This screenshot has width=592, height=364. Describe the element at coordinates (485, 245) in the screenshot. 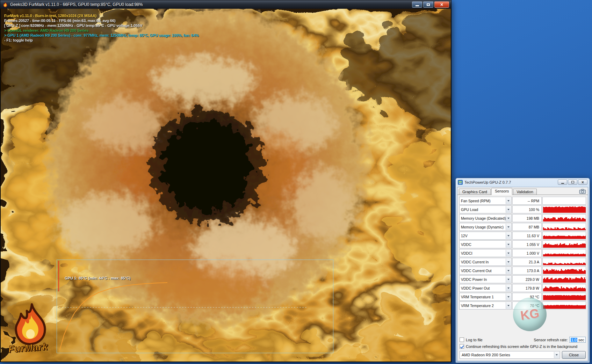

I see `sensor-name-combo: VDDC` at that location.